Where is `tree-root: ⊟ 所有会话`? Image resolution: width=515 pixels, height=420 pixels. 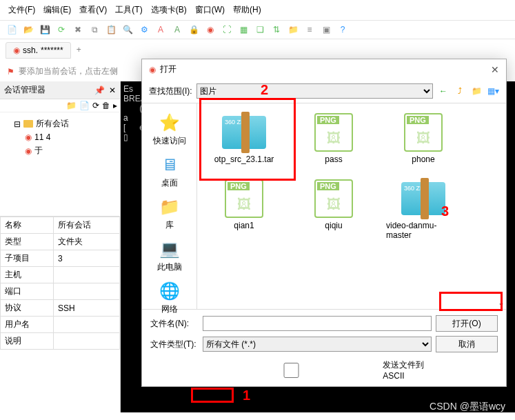 tree-root: ⊟ 所有会话 is located at coordinates (60, 124).